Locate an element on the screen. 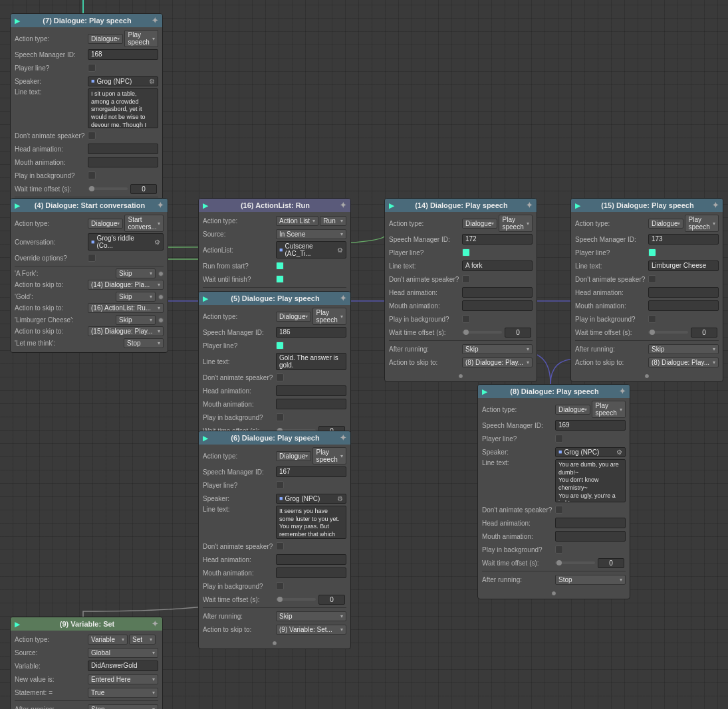 The height and width of the screenshot is (709, 728). node-6-star: ✦ is located at coordinates (343, 438).